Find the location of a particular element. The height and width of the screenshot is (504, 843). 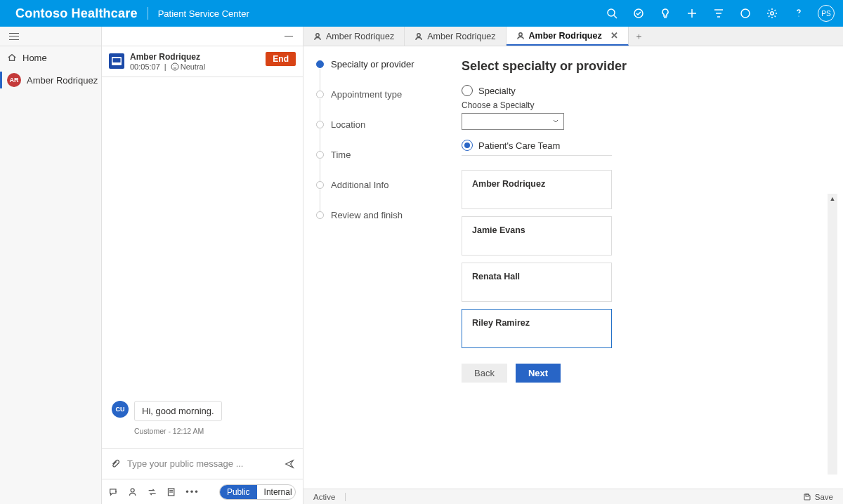

search-icon is located at coordinates (612, 13).